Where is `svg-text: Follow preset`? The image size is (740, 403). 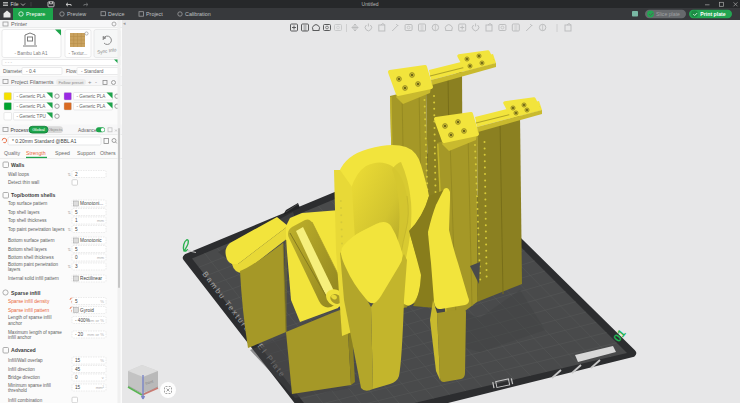
svg-text: Follow preset is located at coordinates (72, 82).